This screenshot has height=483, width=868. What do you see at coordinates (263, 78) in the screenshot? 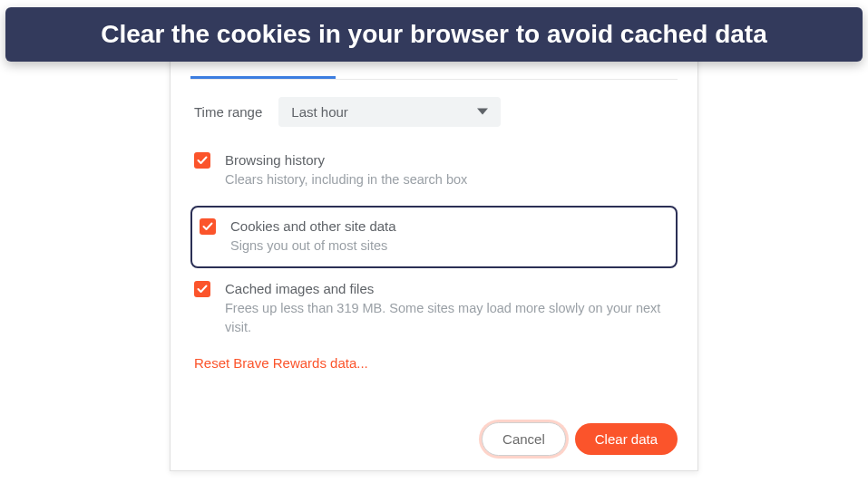
I see `tab-indicator` at bounding box center [263, 78].